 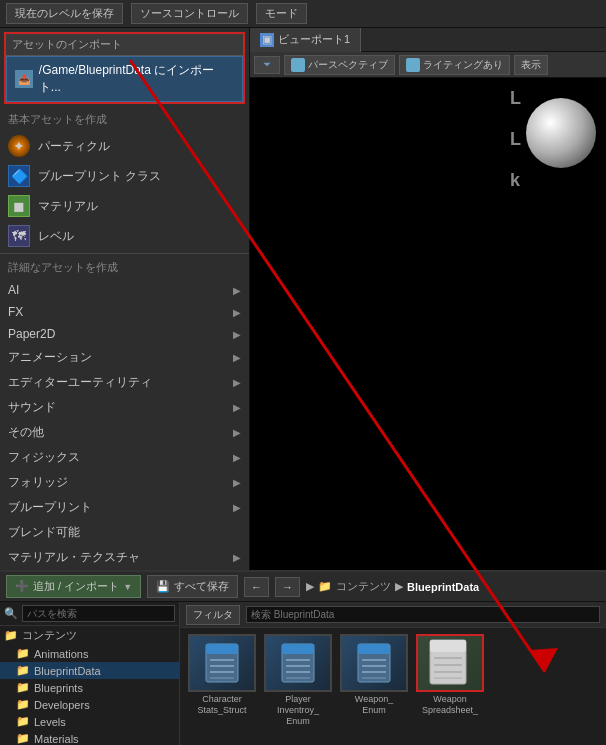 What do you see at coordinates (14, 290) in the screenshot?
I see `ai-label: AI` at bounding box center [14, 290].